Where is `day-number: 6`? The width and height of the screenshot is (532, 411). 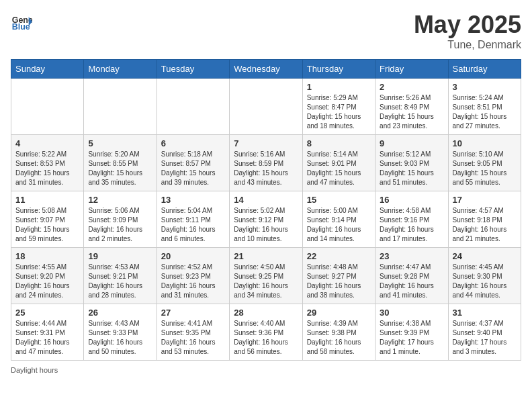 day-number: 6 is located at coordinates (193, 144).